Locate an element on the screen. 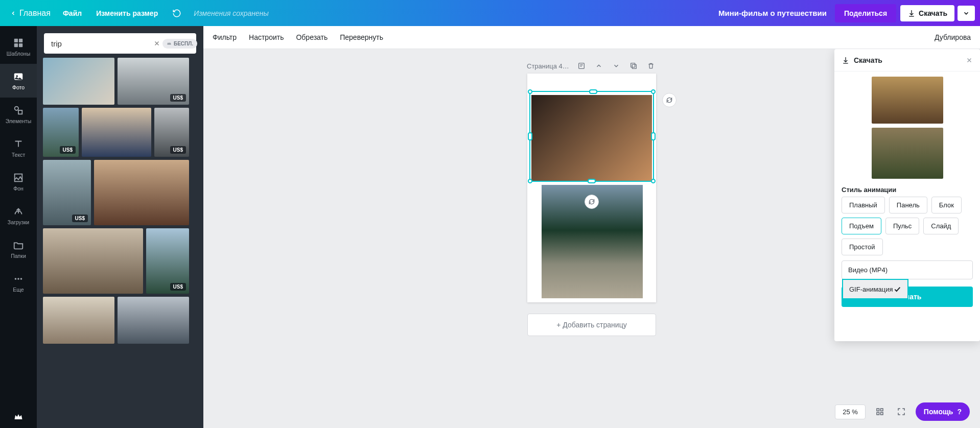  rail-text: Текст is located at coordinates (18, 148).